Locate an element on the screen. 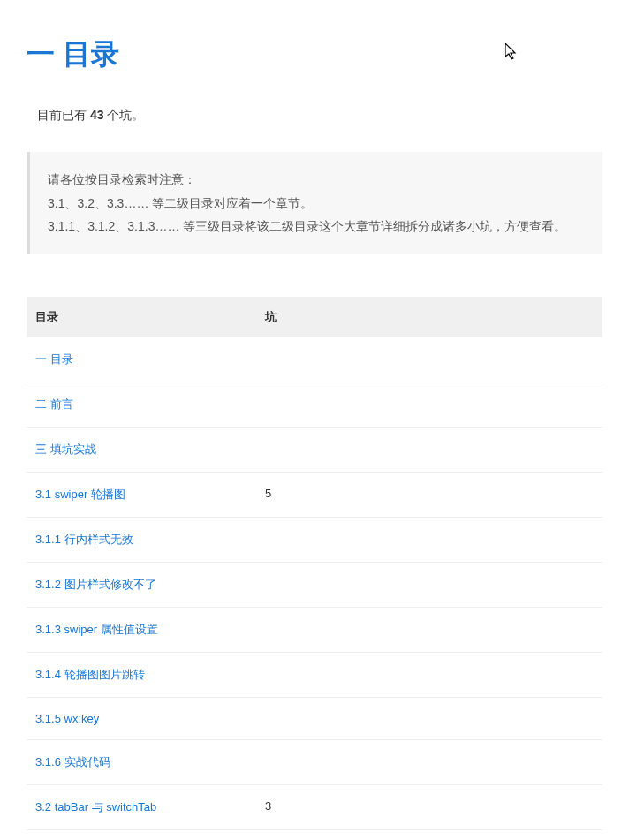 The height and width of the screenshot is (840, 629). intro-text: 目前已有 43 个坑。 is located at coordinates (320, 116).